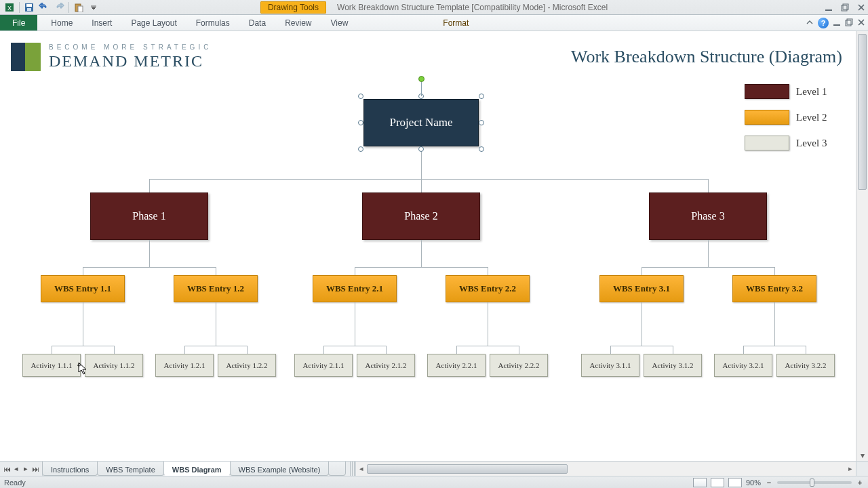 Image resolution: width=868 pixels, height=488 pixels. What do you see at coordinates (837, 23) in the screenshot?
I see `workbook-minimize-icon` at bounding box center [837, 23].